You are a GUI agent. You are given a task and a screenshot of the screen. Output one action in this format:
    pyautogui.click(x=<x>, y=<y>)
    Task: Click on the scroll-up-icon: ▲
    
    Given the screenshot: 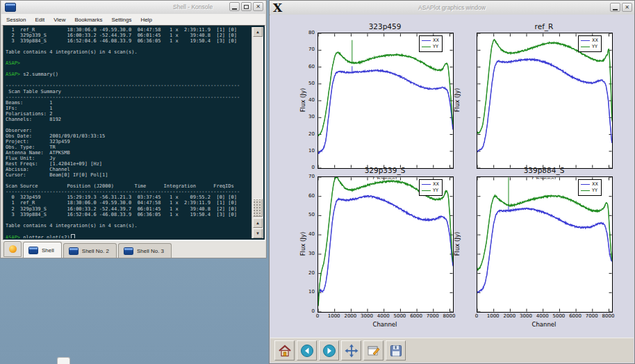 What is the action you would take?
    pyautogui.click(x=258, y=32)
    